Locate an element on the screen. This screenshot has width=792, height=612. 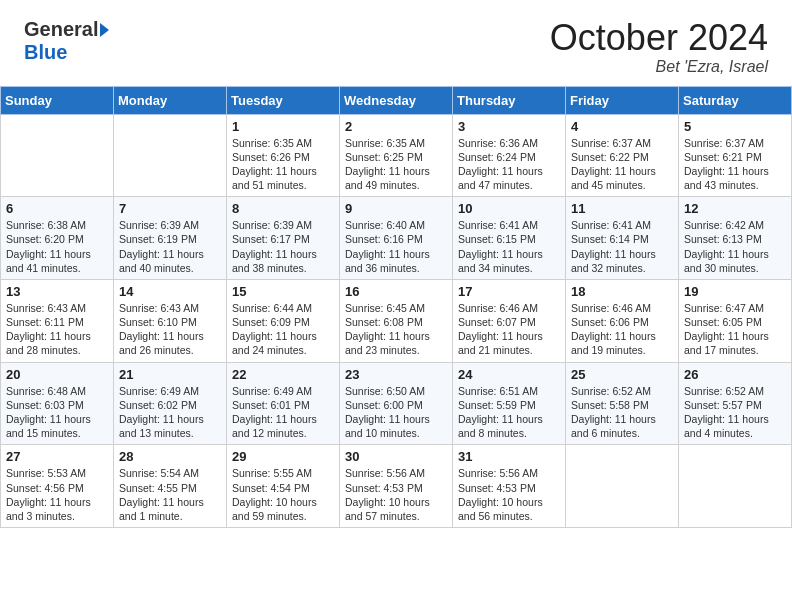
calendar-cell: 12Sunrise: 6:42 AM Sunset: 6:13 PM Dayli… is located at coordinates (736, 238).